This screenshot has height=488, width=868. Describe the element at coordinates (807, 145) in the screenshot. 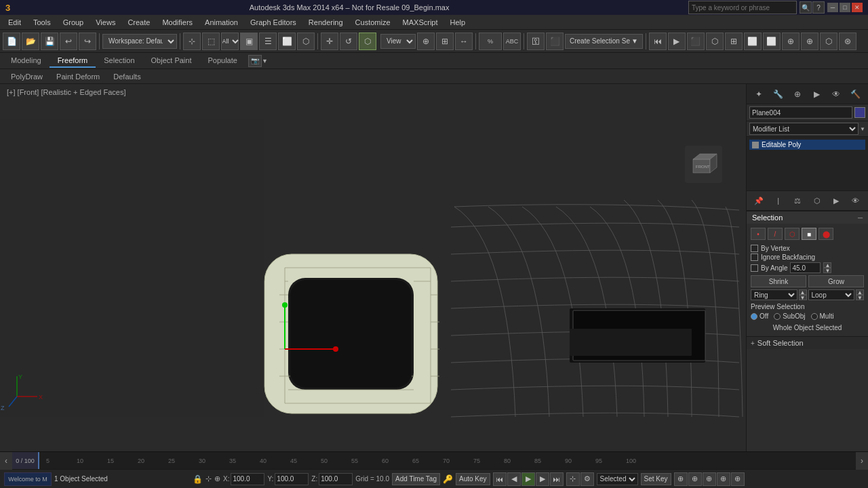

I see `stack-item-editable-poly: Editable Poly` at that location.